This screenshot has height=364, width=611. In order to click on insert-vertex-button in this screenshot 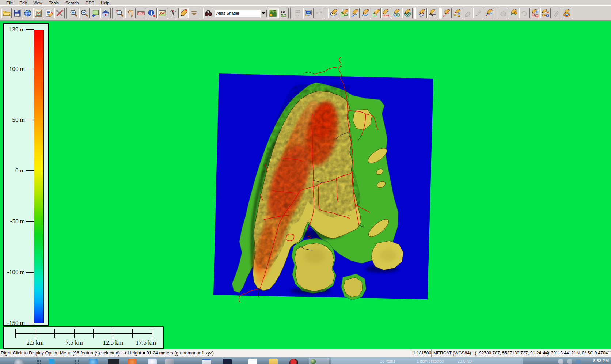, I will do `click(432, 13)`.